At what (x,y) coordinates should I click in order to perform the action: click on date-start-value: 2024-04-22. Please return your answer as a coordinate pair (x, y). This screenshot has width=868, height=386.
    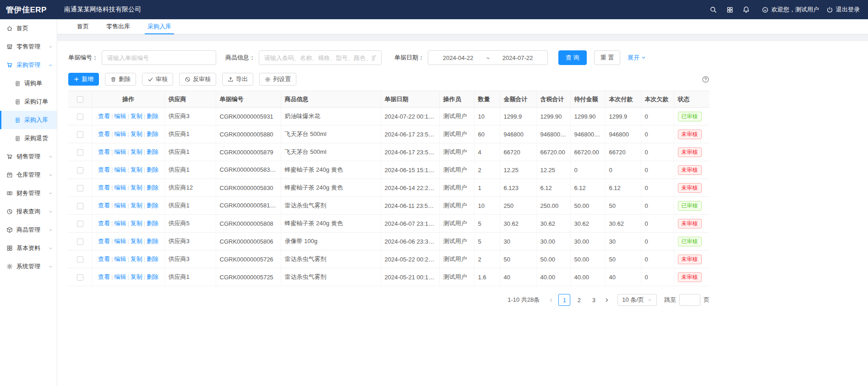
    Looking at the image, I should click on (458, 58).